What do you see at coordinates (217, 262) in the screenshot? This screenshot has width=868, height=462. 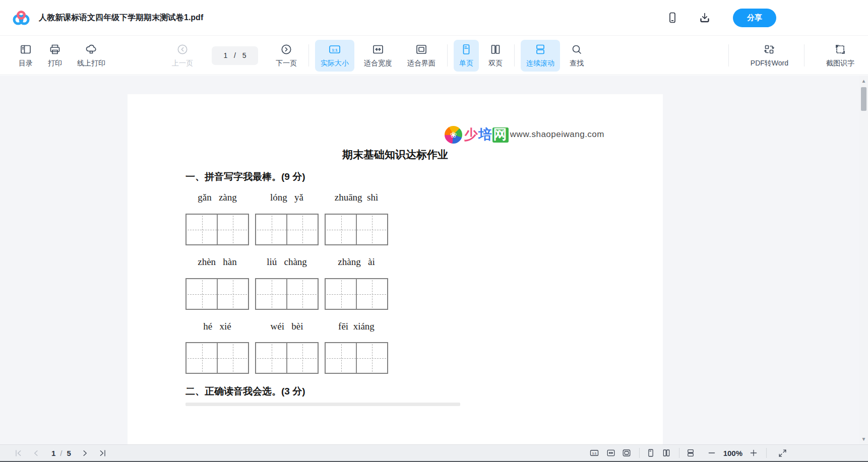 I see `pinyin-group: zhèn hàn` at bounding box center [217, 262].